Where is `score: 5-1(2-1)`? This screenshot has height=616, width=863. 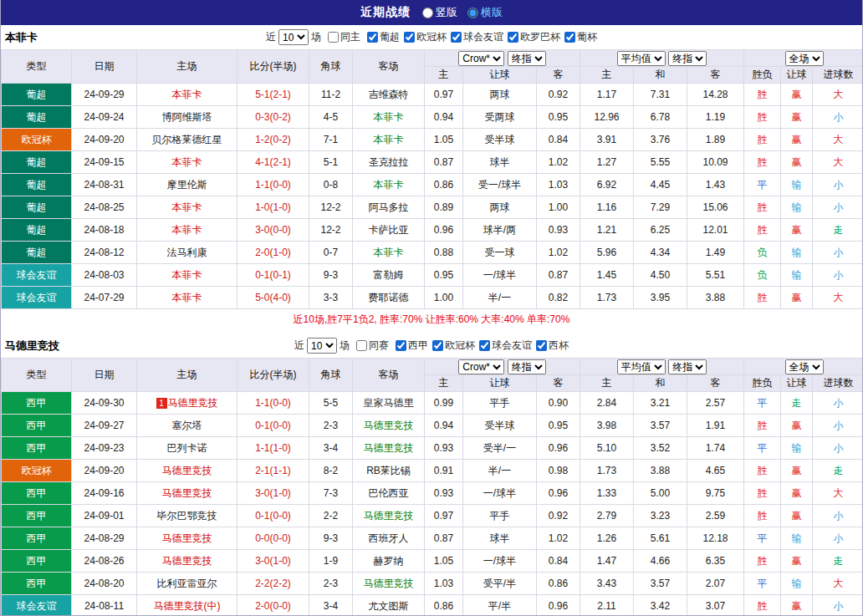
score: 5-1(2-1) is located at coordinates (273, 95).